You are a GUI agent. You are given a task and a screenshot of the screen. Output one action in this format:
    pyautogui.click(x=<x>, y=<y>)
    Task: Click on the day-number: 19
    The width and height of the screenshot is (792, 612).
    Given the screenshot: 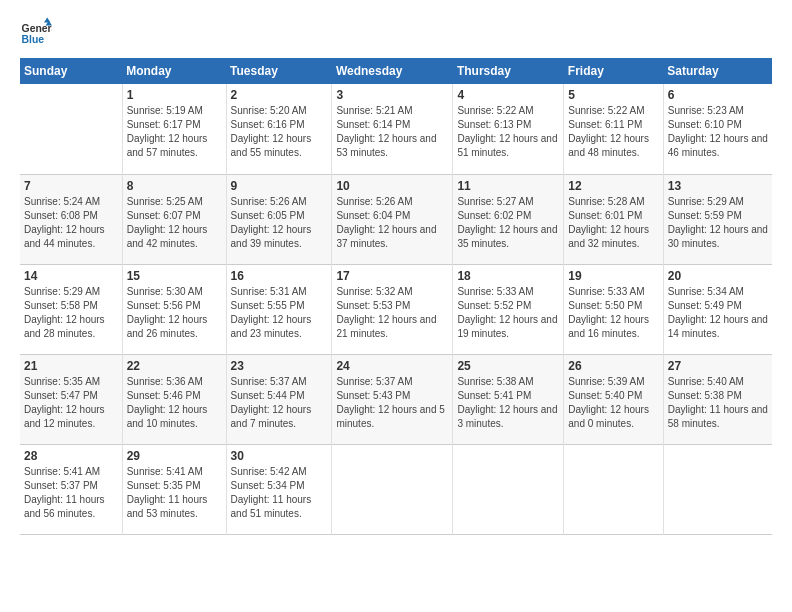 What is the action you would take?
    pyautogui.click(x=613, y=276)
    